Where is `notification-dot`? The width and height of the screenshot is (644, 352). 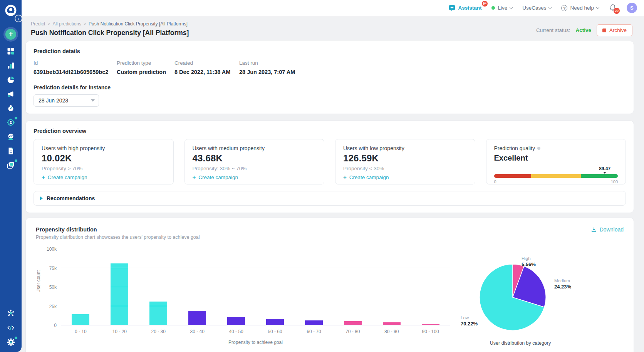 notification-dot is located at coordinates (16, 161).